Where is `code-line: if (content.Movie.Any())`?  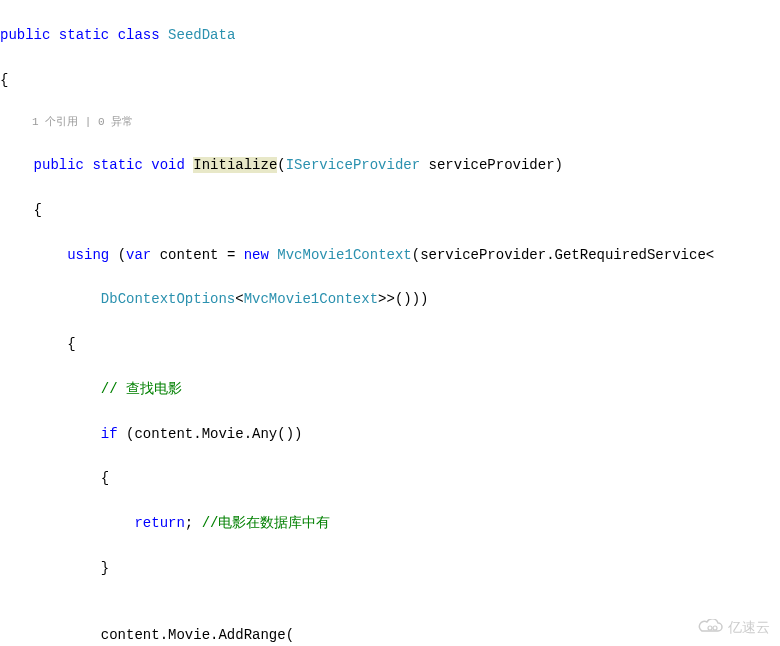 code-line: if (content.Movie.Any()) is located at coordinates (390, 434).